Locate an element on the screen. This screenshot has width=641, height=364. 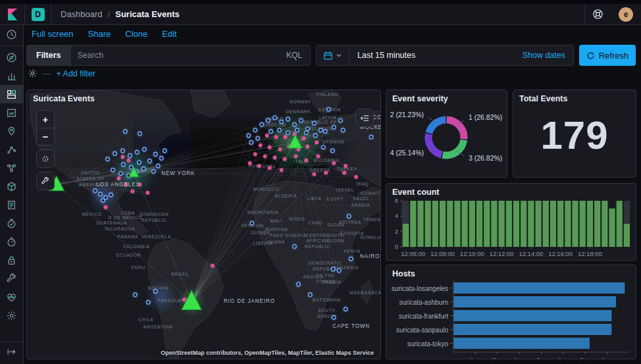
space-switcher: D is located at coordinates (38, 14).